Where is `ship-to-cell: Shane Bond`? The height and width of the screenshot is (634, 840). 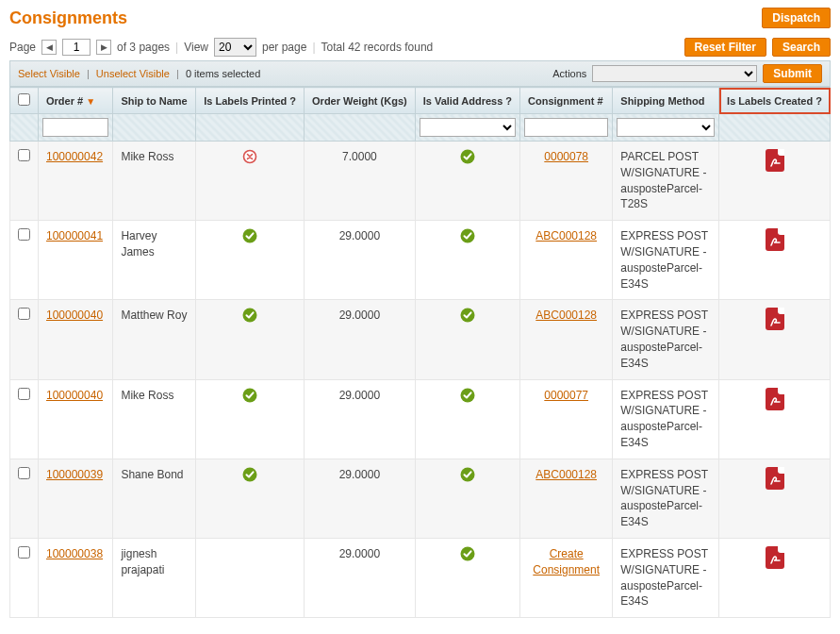 ship-to-cell: Shane Bond is located at coordinates (155, 498).